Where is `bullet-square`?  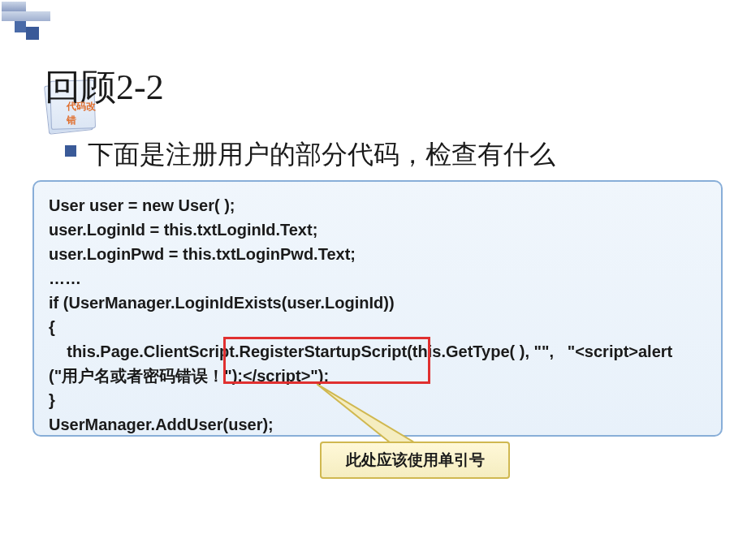
bullet-square is located at coordinates (71, 151).